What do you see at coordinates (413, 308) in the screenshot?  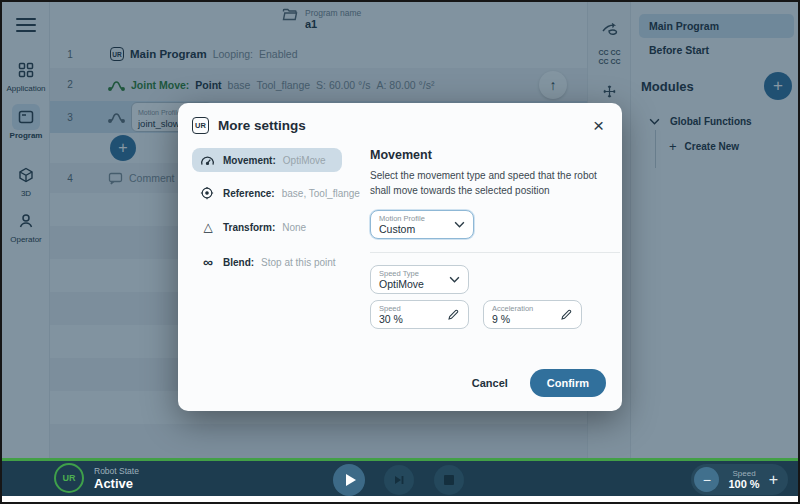 I see `speed-label: Speed` at bounding box center [413, 308].